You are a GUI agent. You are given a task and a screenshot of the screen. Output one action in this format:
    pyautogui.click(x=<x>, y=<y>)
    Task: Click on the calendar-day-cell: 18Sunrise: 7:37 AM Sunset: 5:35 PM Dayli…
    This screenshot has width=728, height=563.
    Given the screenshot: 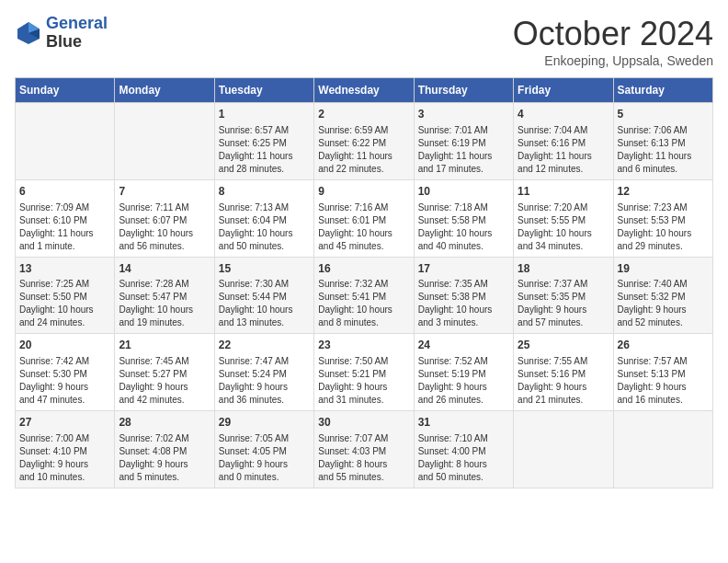 What is the action you would take?
    pyautogui.click(x=563, y=295)
    